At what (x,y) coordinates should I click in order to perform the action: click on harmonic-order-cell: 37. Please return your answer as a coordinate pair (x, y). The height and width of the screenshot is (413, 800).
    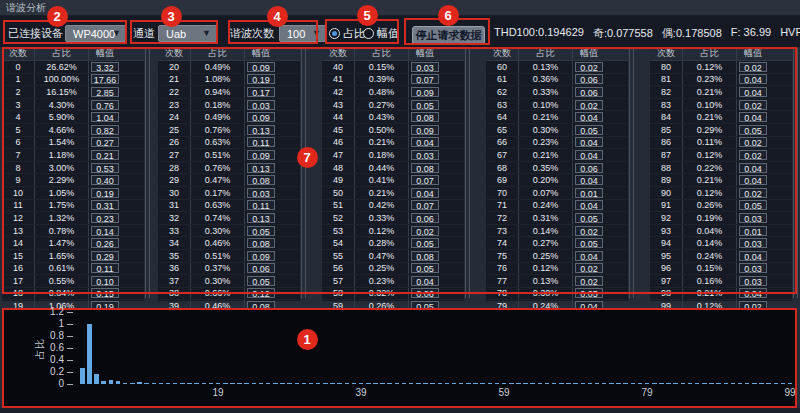
    Looking at the image, I should click on (174, 281).